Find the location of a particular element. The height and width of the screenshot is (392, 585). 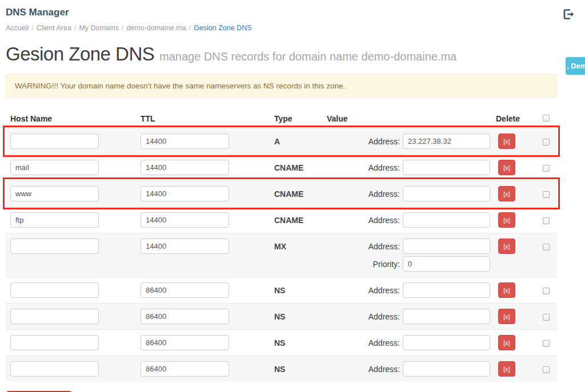

priority-input is located at coordinates (447, 264).